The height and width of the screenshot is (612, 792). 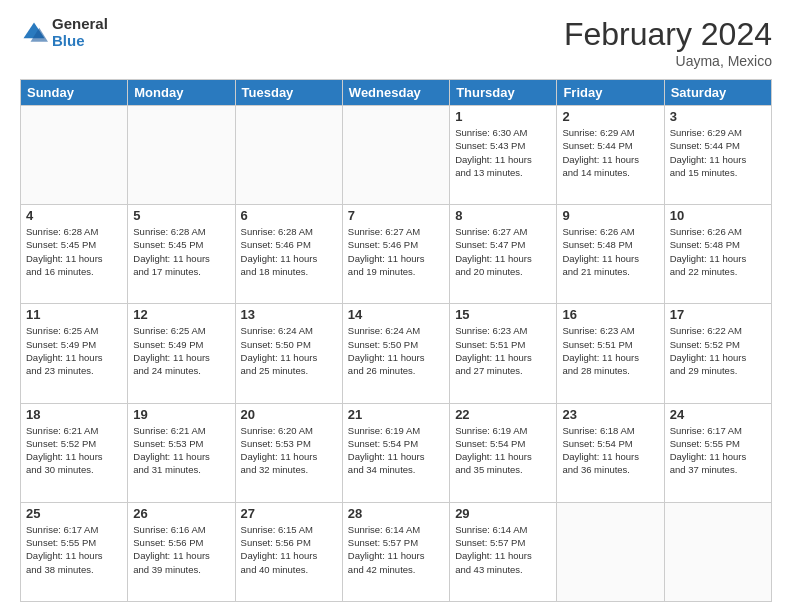 I want to click on cell-w1-d1: 5Sunrise: 6:28 AMSunset: 5:45 PMDaylight…, so click(x=182, y=254).